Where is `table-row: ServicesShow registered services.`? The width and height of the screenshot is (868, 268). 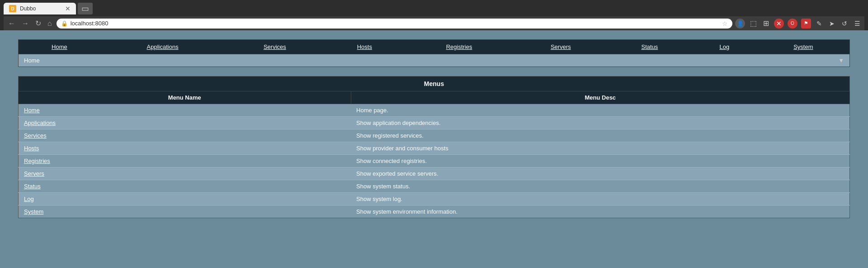 table-row: ServicesShow registered services. is located at coordinates (434, 136).